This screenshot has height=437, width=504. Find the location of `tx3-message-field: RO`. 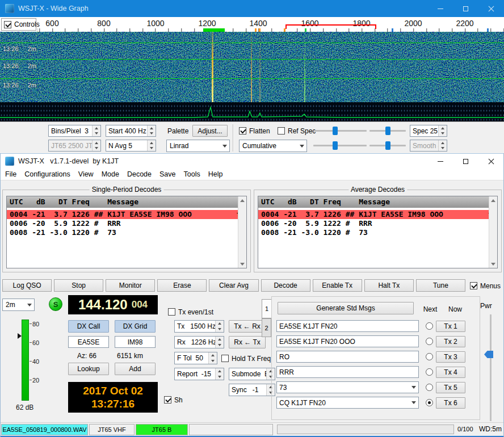

tx3-message-field: RO is located at coordinates (347, 356).